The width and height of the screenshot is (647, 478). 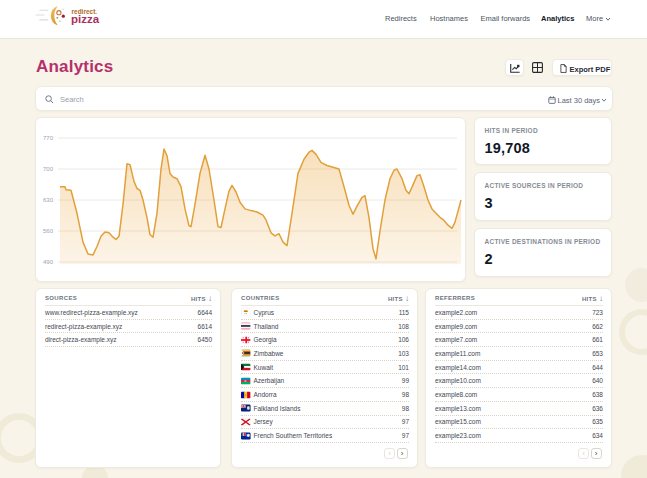 I want to click on svg-text: 490, so click(x=48, y=262).